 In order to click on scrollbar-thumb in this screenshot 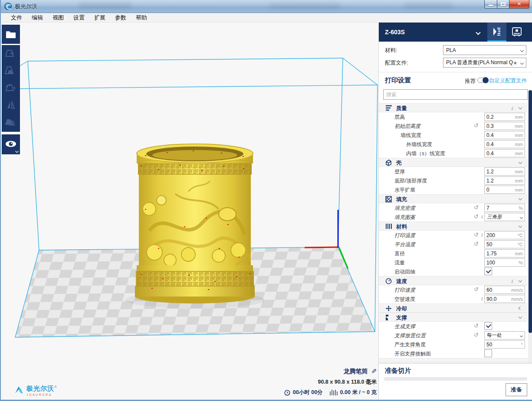, I will do `click(530, 212)`.